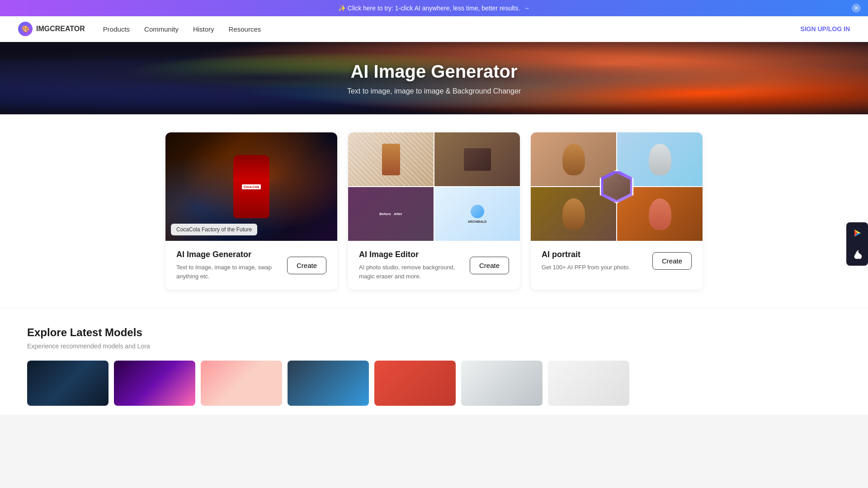  Describe the element at coordinates (434, 383) in the screenshot. I see `explore-grid` at that location.